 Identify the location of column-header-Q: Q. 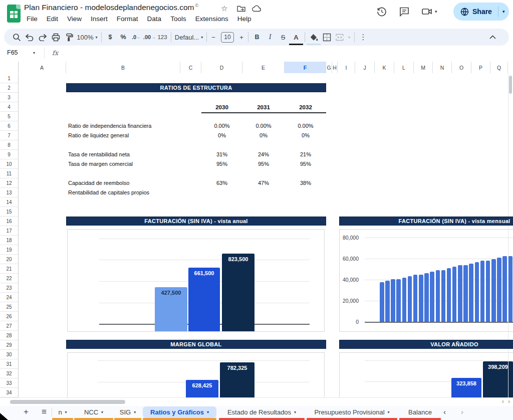
(499, 67).